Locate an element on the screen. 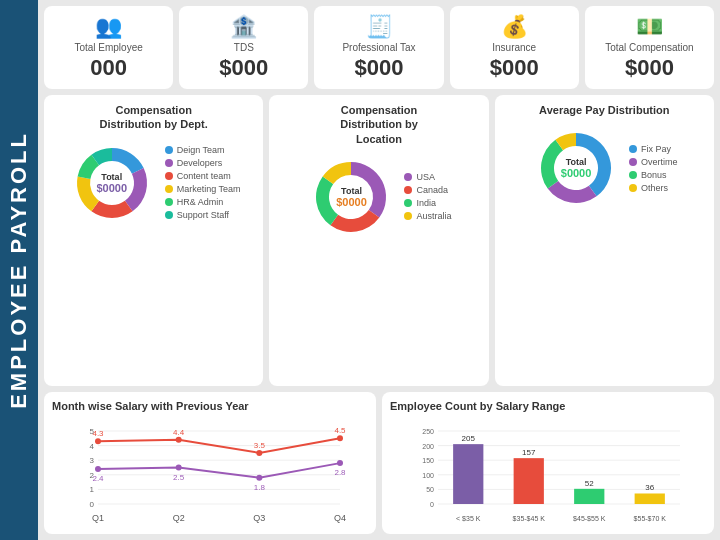  svg-text: 4.5 is located at coordinates (340, 430).